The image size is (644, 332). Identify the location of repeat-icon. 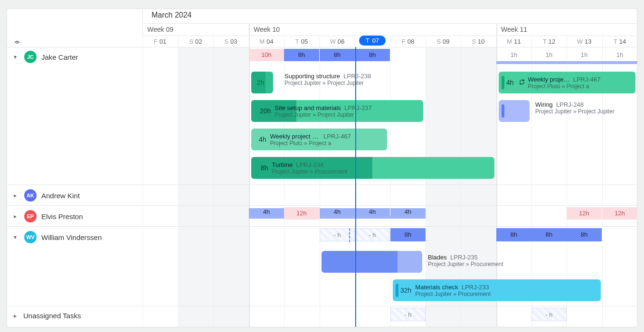
(522, 83).